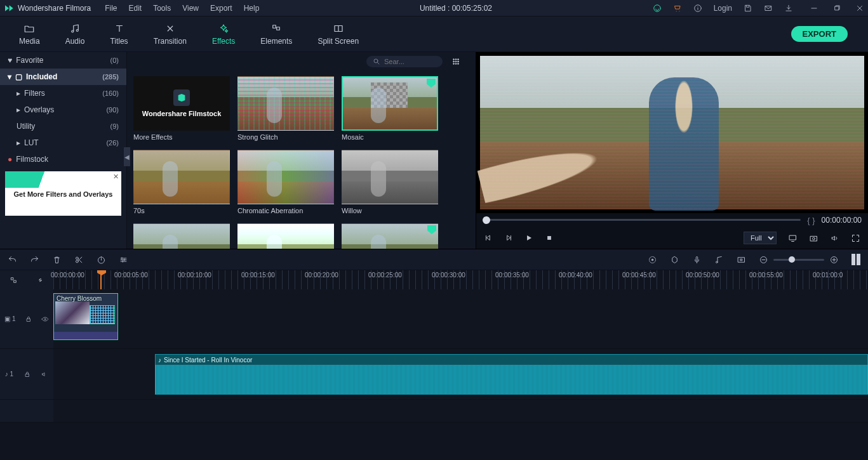 The width and height of the screenshot is (868, 460). What do you see at coordinates (18, 93) in the screenshot?
I see `chevron-right-icon: ▸` at bounding box center [18, 93].